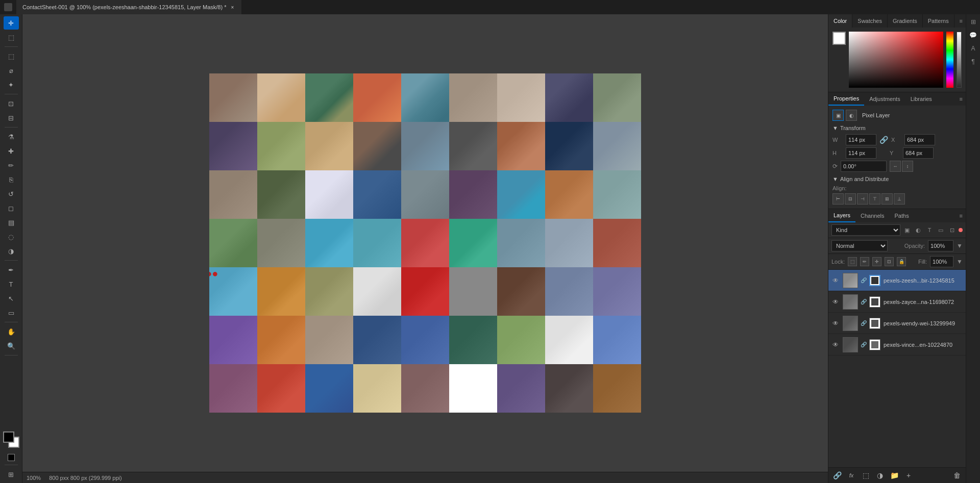 The width and height of the screenshot is (980, 483). I want to click on fill-arrow: ▼, so click(960, 262).